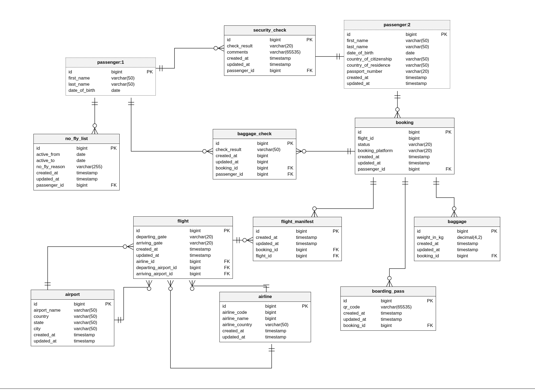 This screenshot has height=392, width=535. What do you see at coordinates (77, 162) in the screenshot?
I see `entity-no_fly_list: no_fly_listidbigintPKactive_fromdateacti…` at bounding box center [77, 162].